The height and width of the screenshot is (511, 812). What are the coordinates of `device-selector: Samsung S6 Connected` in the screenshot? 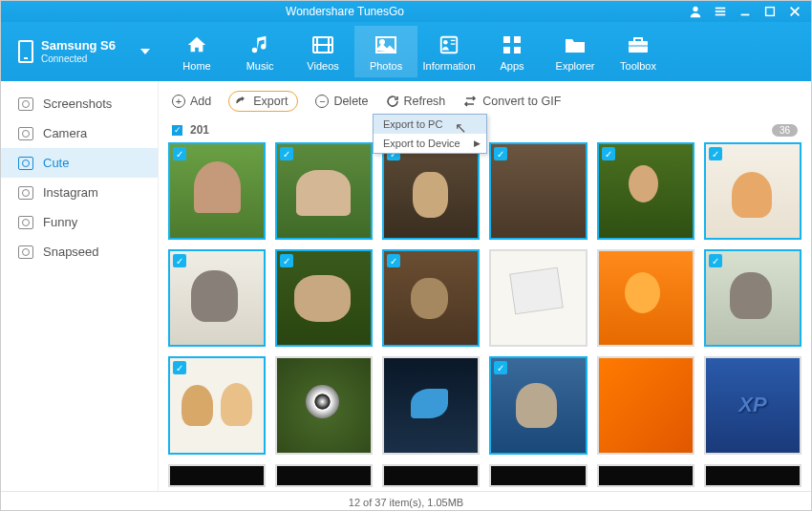 It's located at (83, 52).